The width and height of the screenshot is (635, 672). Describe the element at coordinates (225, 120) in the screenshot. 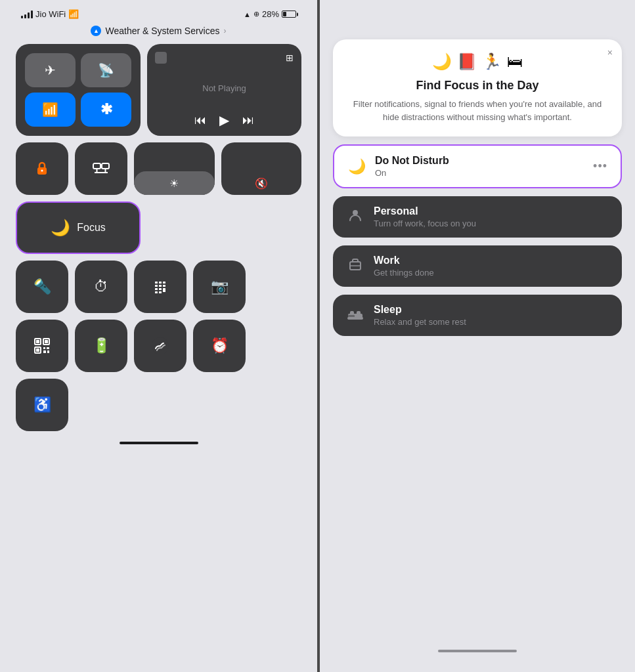

I see `play-button: ▶` at that location.